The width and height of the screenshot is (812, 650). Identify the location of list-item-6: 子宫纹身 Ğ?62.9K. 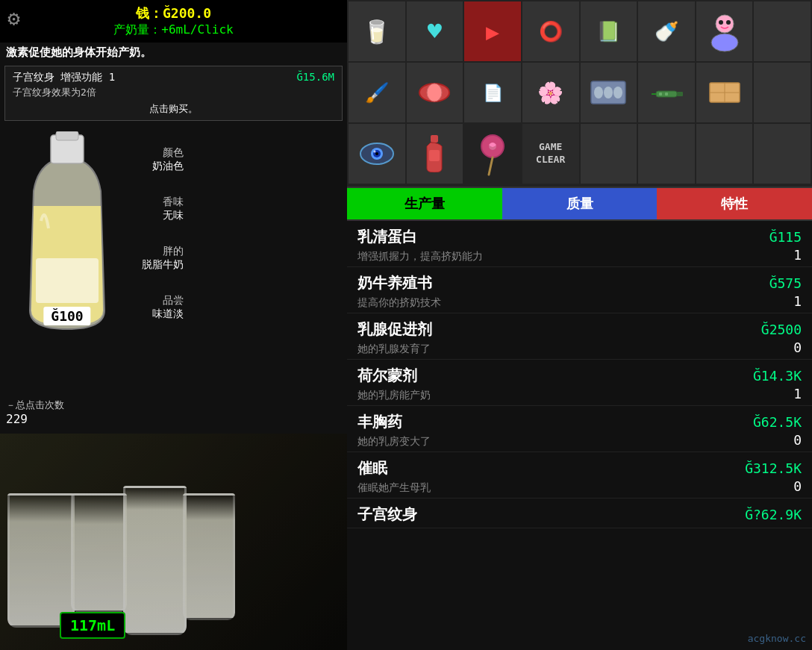
(579, 513).